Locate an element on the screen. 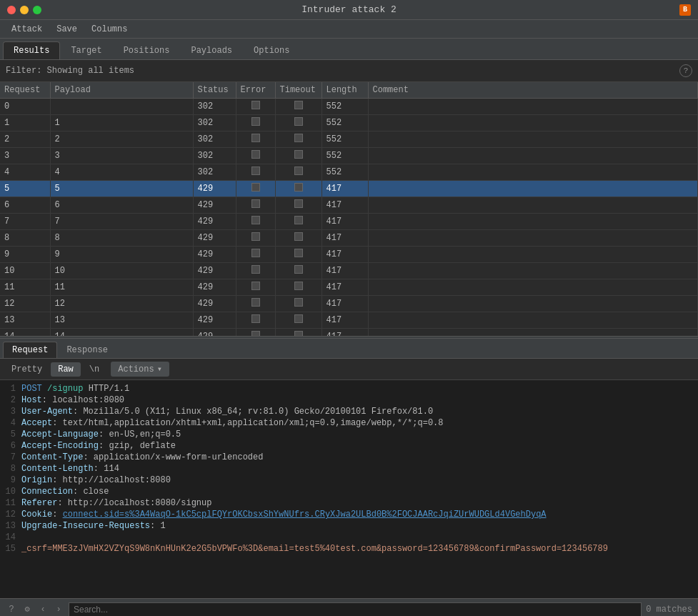  cell-payload: 8 is located at coordinates (121, 239).